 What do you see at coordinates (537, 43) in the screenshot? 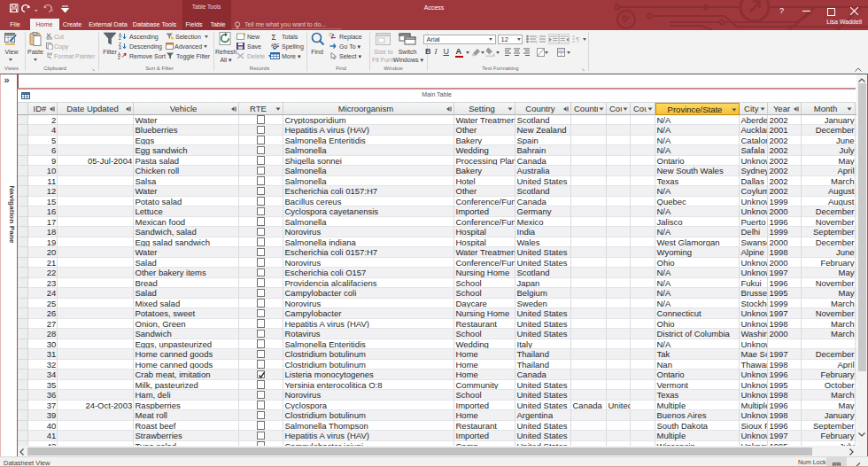
I see `svg-text: 2` at bounding box center [537, 43].